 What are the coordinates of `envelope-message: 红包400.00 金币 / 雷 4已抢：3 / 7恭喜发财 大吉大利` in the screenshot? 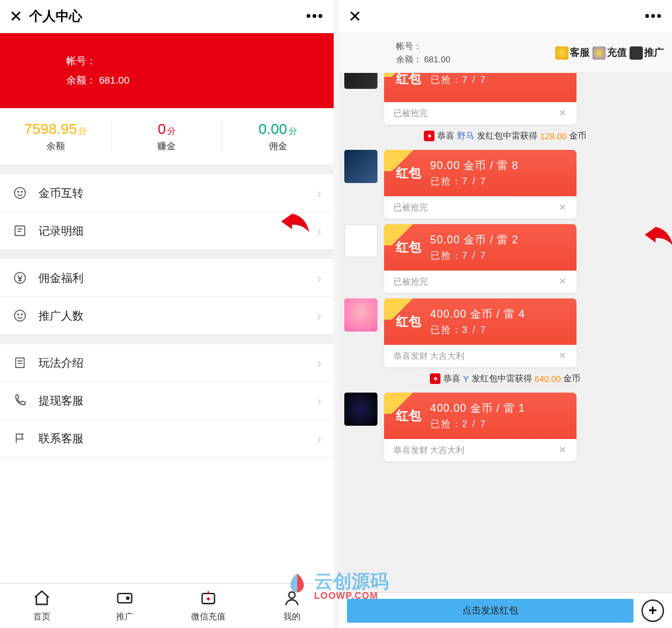 It's located at (505, 333).